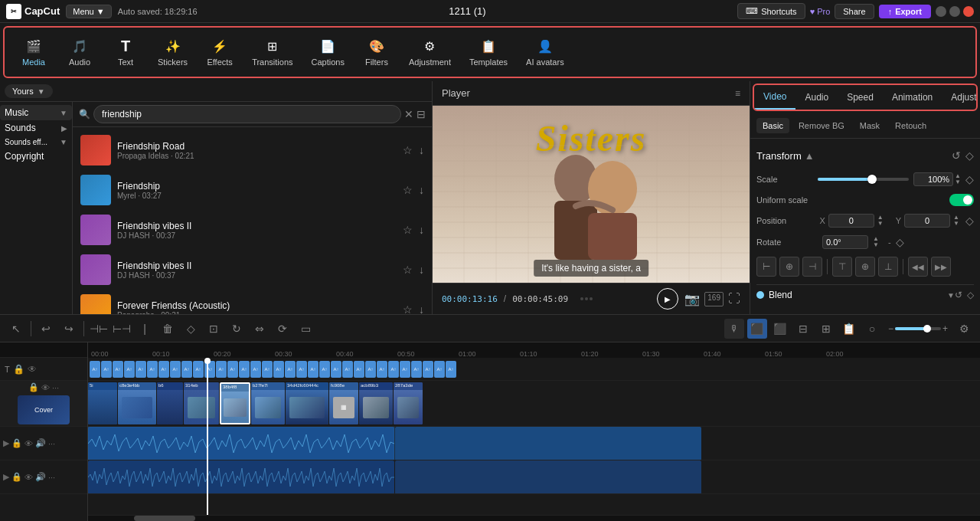  I want to click on crop-tool: ⊡, so click(214, 329).